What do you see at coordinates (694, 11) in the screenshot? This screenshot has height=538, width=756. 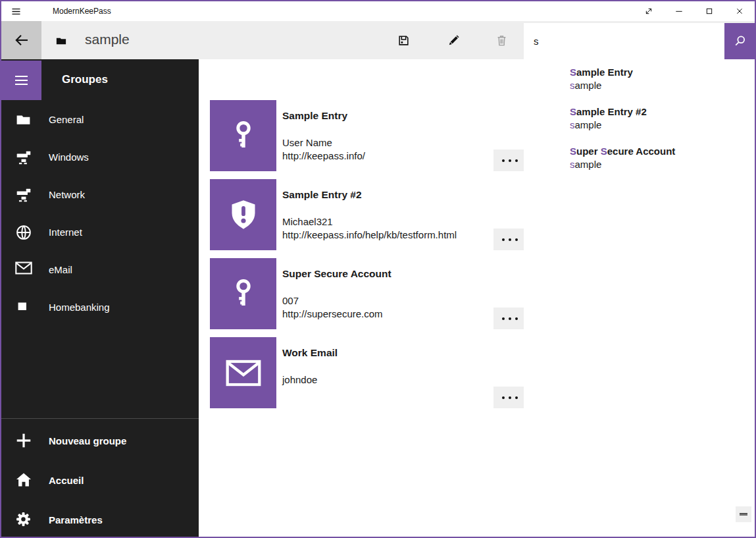 I see `window-controls` at bounding box center [694, 11].